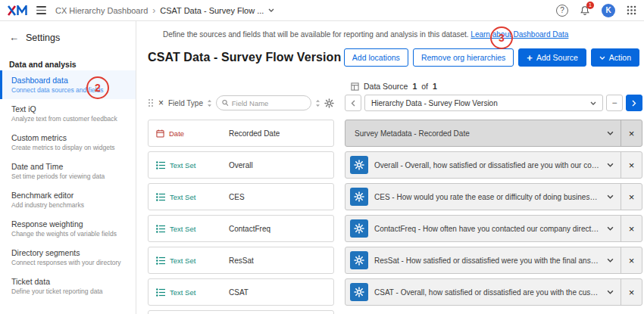 This screenshot has height=314, width=644. I want to click on sidebar-item-response-weighting: Response weighting Change the weights of…, so click(68, 229).